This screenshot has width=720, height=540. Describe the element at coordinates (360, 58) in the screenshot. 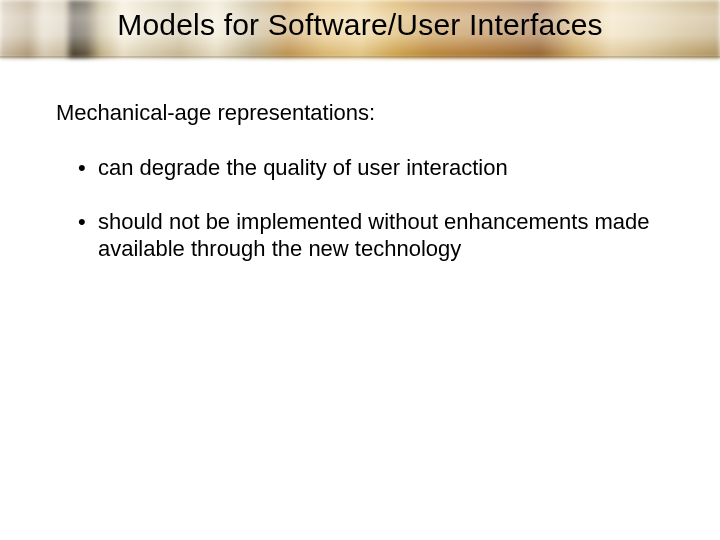

I see `title-banner-shadow` at that location.